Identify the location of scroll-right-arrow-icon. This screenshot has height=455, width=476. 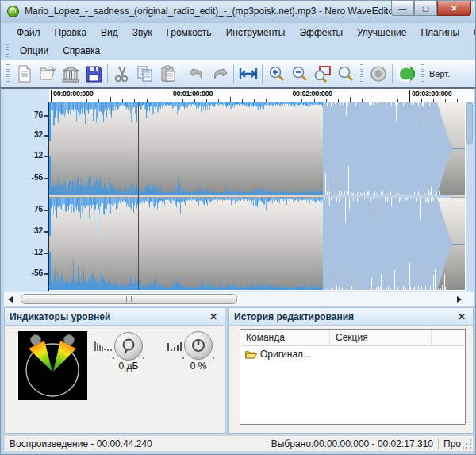
(459, 299).